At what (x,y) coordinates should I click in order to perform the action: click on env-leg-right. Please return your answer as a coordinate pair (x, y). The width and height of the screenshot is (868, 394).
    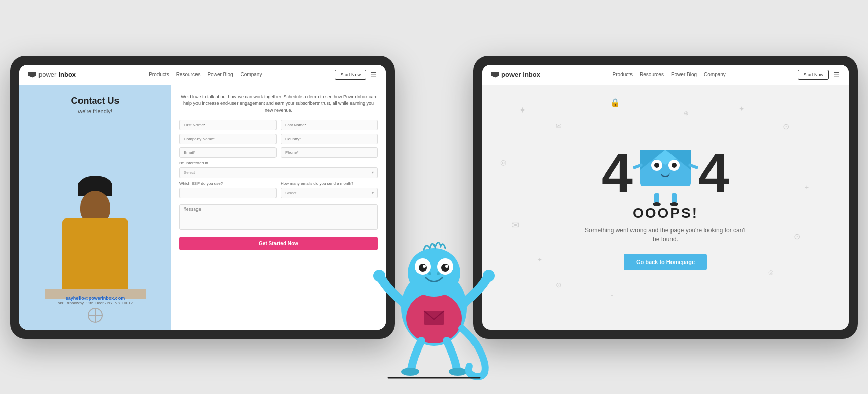
    Looking at the image, I should click on (674, 198).